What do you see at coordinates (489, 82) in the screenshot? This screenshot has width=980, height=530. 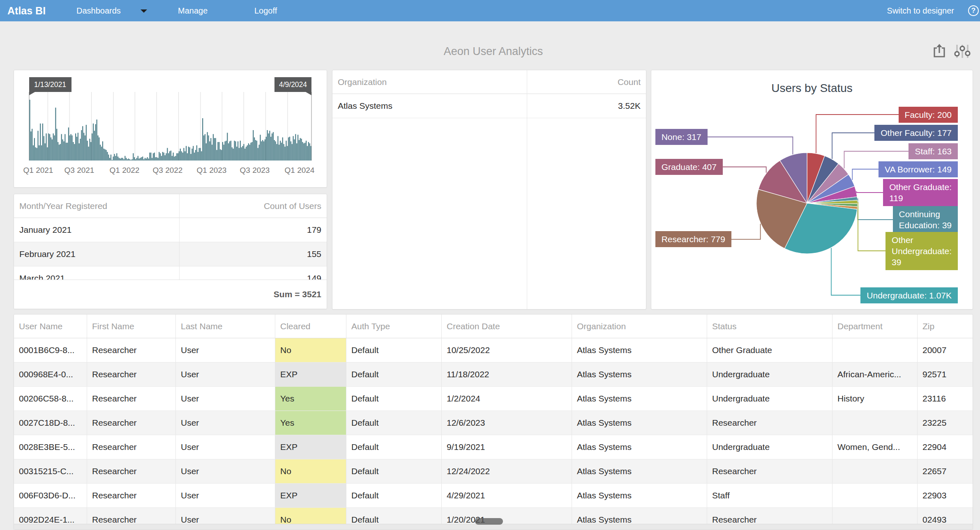 I see `org-table-header: Organization Count` at bounding box center [489, 82].